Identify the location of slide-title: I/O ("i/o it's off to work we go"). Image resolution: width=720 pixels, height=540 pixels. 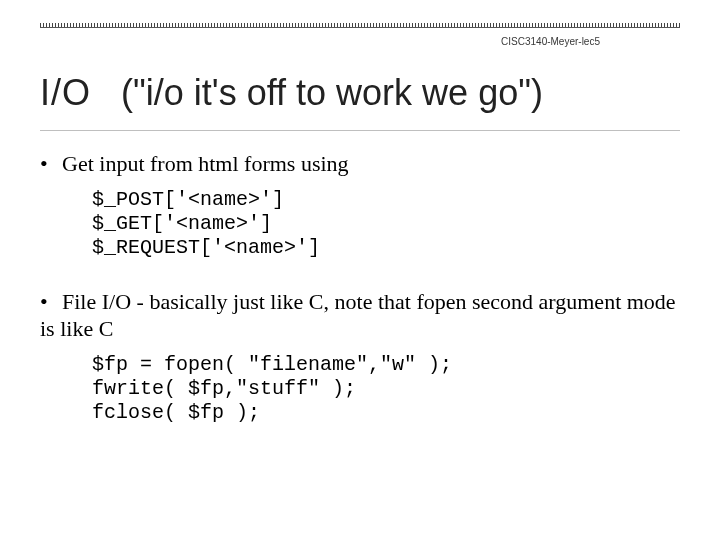
(360, 93).